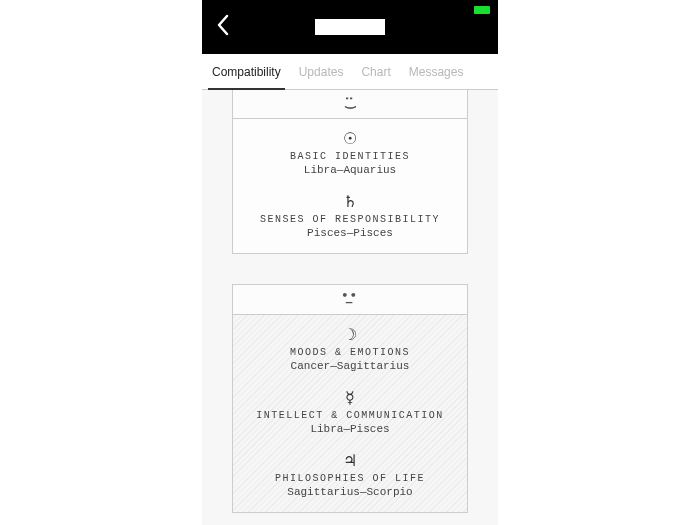 The width and height of the screenshot is (700, 525). What do you see at coordinates (350, 139) in the screenshot?
I see `sun-icon: ☉` at bounding box center [350, 139].